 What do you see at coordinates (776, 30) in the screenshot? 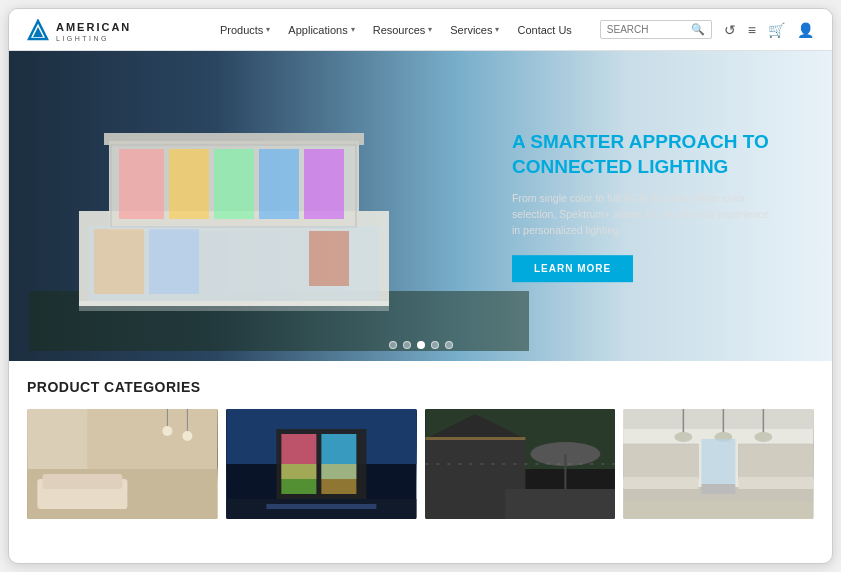
I see `cart-icon: 🛒` at bounding box center [776, 30].